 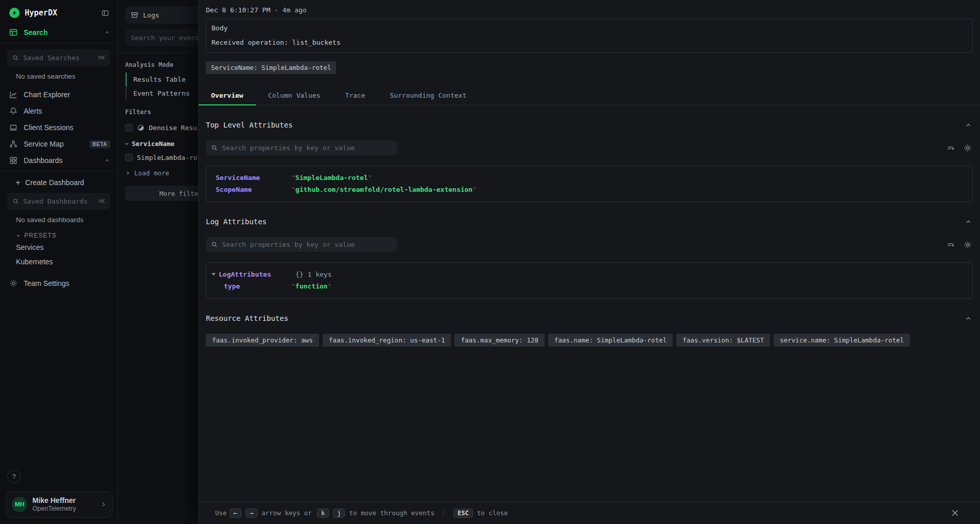 What do you see at coordinates (955, 513) in the screenshot?
I see `close-icon` at bounding box center [955, 513].